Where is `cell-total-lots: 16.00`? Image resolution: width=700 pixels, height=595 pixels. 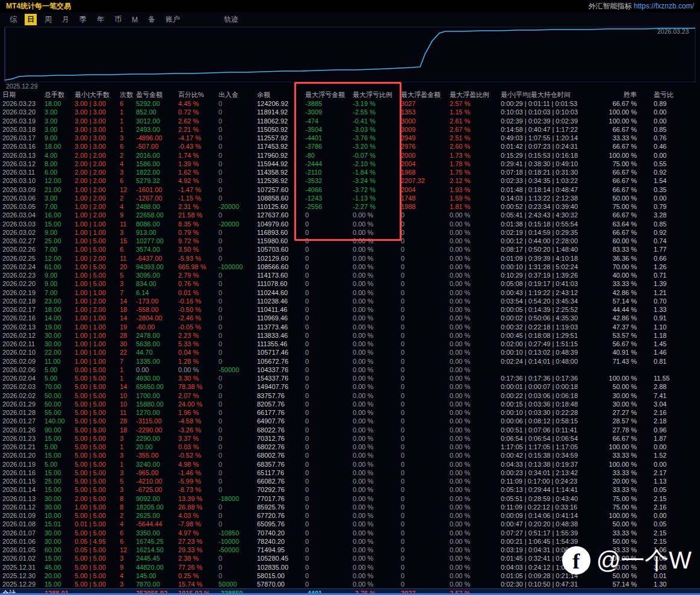
cell-total-lots: 16.00 is located at coordinates (60, 215).